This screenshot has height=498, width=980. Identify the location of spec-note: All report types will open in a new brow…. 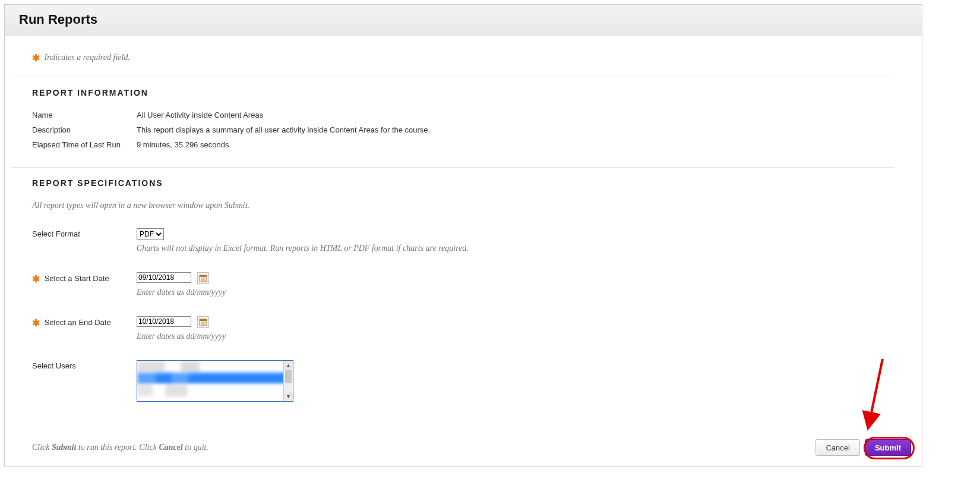
(463, 206).